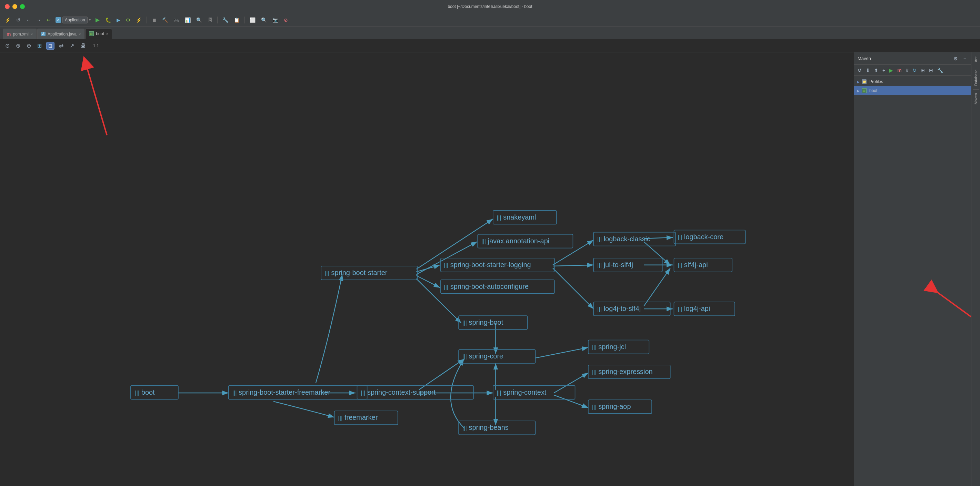  What do you see at coordinates (619, 308) in the screenshot?
I see `svg-text: ||| log4j-to-slf4j` at bounding box center [619, 308].